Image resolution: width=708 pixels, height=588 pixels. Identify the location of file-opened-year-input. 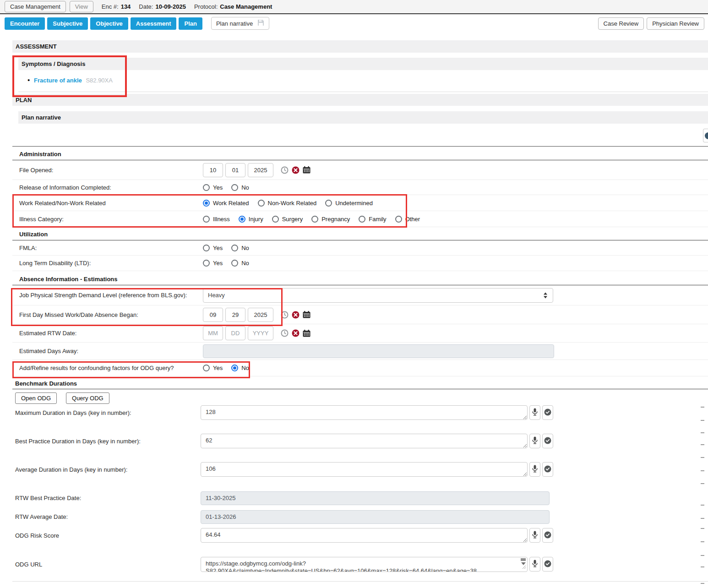
(261, 170).